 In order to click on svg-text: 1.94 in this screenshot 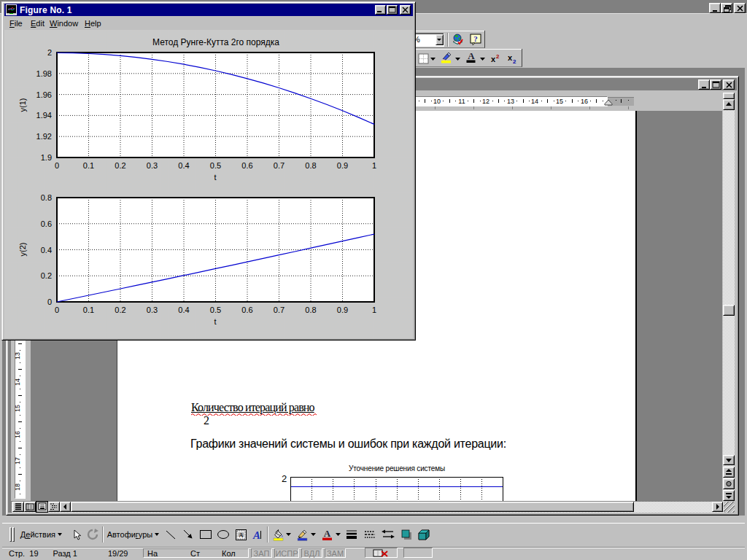, I will do `click(44, 115)`.